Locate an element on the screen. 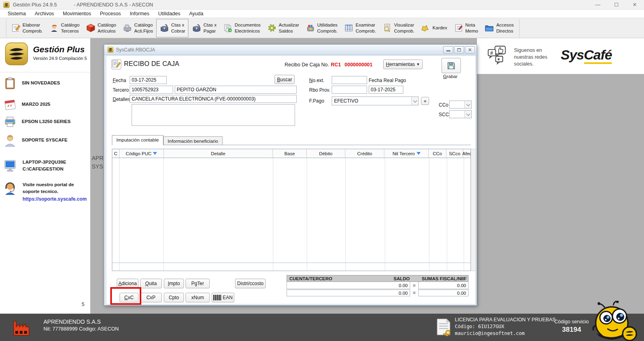 The height and width of the screenshot is (341, 644). menu-informes: Informes is located at coordinates (139, 14).